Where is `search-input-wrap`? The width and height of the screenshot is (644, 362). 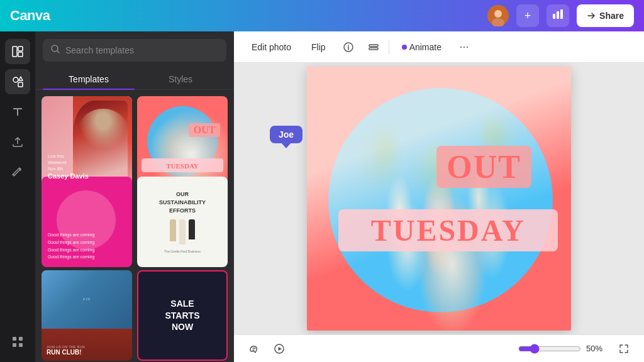
search-input-wrap is located at coordinates (135, 50).